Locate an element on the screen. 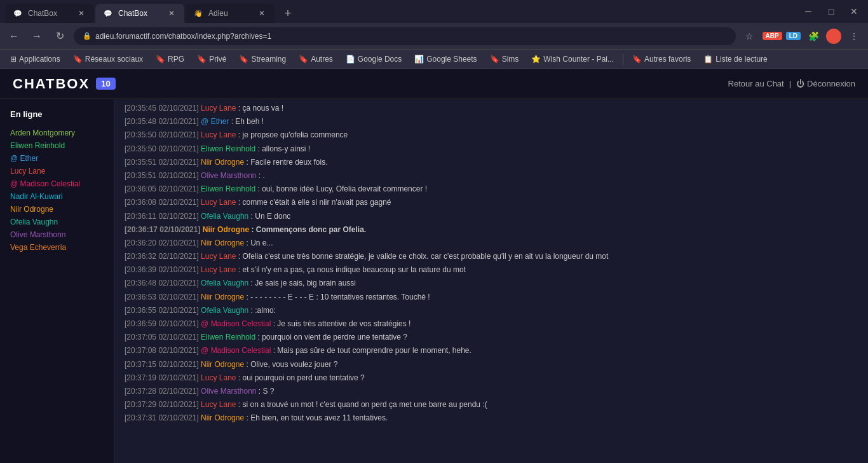  deconnexion-button: ⏻ Déconnexion is located at coordinates (826, 84).